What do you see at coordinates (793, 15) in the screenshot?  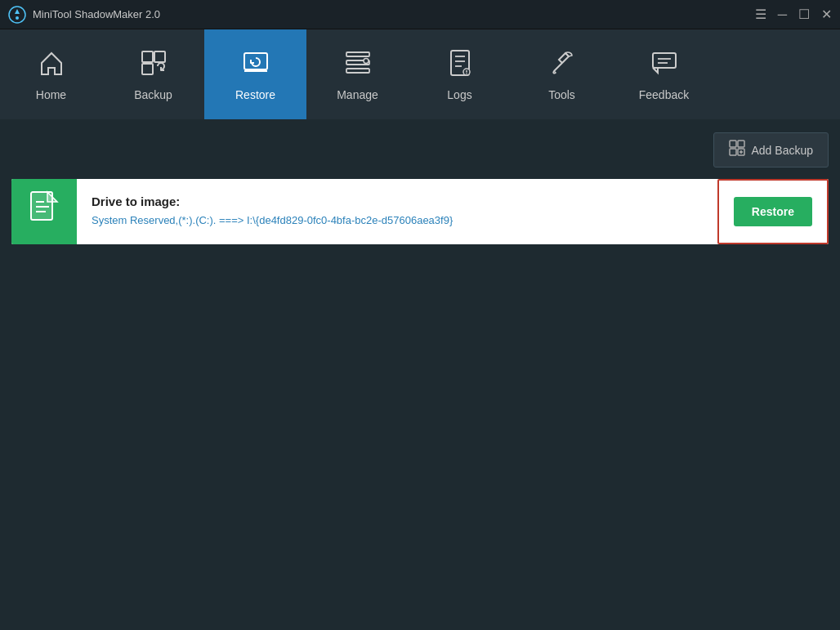 I see `window-controls: ☰ ─ ☐ ✕` at bounding box center [793, 15].